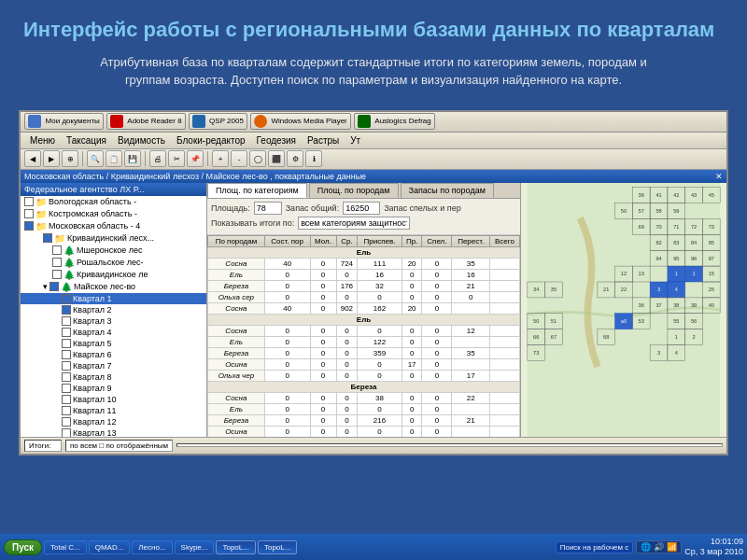 The width and height of the screenshot is (747, 560). I want to click on toolbar-btn-1: ◀, so click(33, 159).